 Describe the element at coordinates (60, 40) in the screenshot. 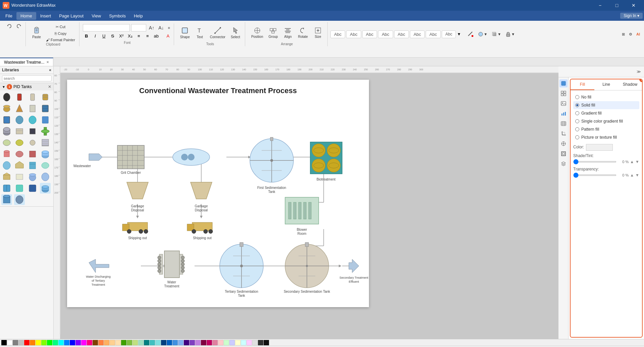

I see `format-painter-button: 🖌 Format Painter` at that location.